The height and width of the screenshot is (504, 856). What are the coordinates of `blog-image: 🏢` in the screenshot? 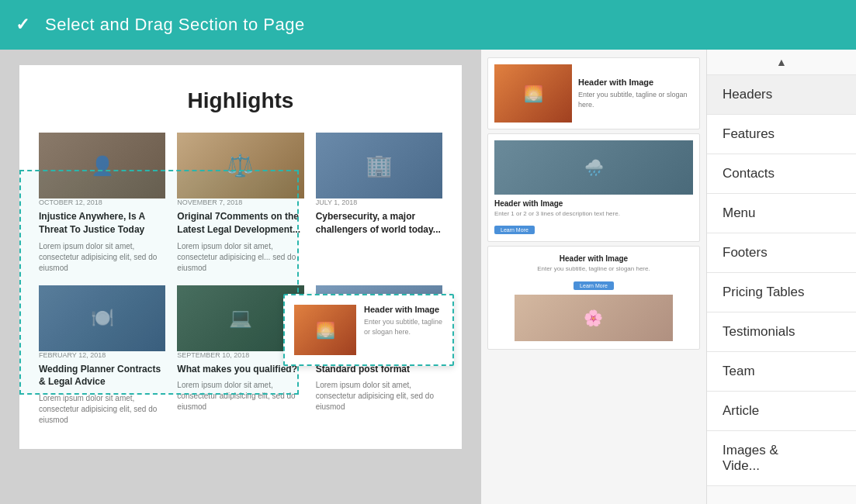 It's located at (379, 166).